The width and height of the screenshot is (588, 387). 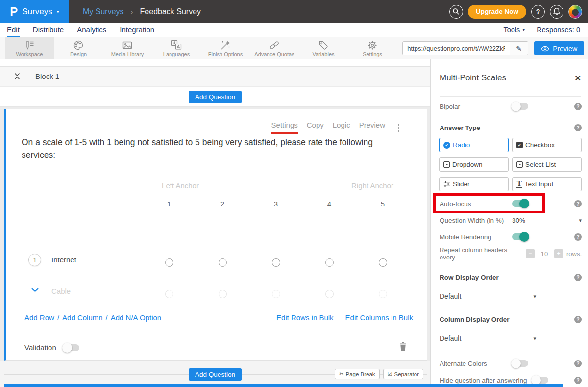 I want to click on delete-question-button, so click(x=403, y=346).